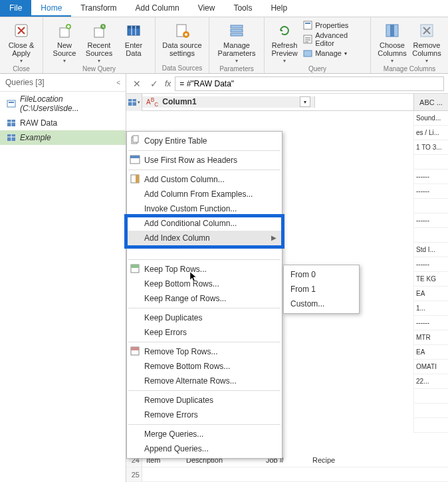 Image resolution: width=448 pixels, height=482 pixels. What do you see at coordinates (11, 104) in the screenshot?
I see `parameter-icon` at bounding box center [11, 104].